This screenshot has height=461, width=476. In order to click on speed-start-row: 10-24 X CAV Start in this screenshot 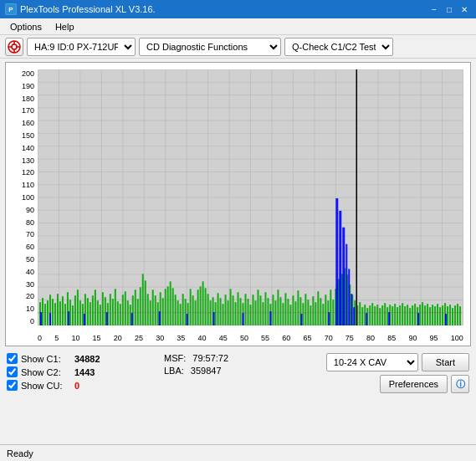, I will do `click(398, 362)`.